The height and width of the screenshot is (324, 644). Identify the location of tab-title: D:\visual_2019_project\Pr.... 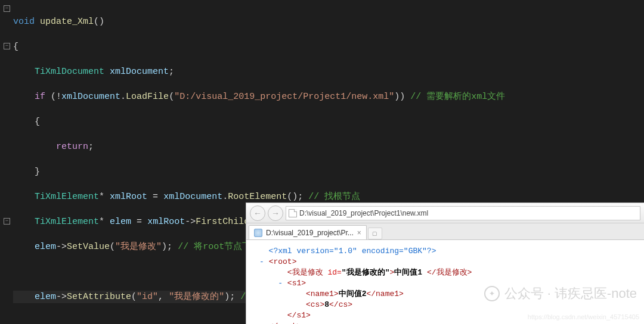
(310, 233).